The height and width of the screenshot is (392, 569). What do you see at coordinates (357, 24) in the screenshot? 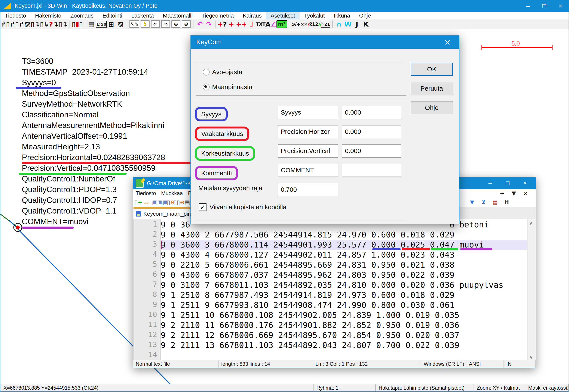
I see `tool-j-icon: J` at bounding box center [357, 24].